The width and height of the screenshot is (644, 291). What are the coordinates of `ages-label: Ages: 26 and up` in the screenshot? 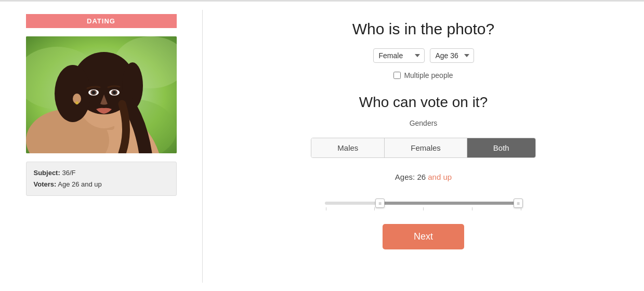 It's located at (423, 177).